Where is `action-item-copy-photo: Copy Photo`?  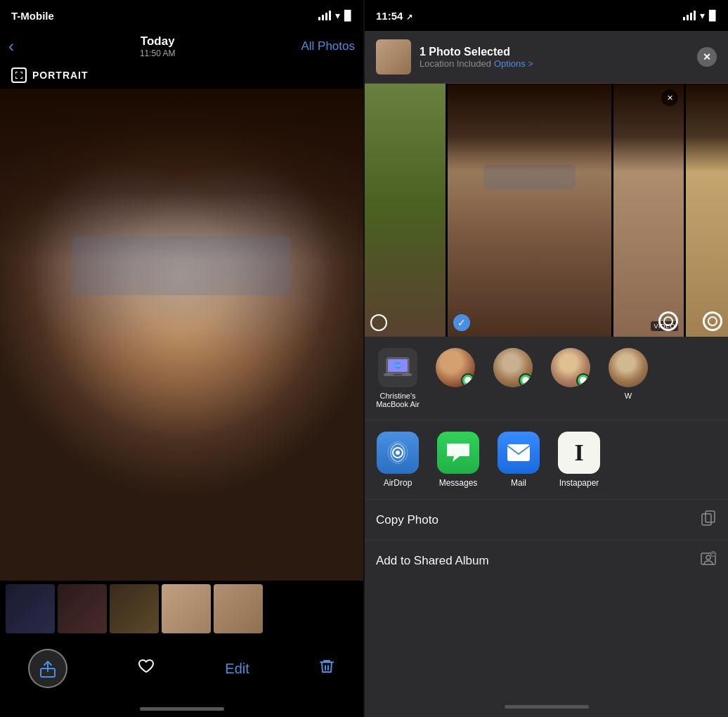
action-item-copy-photo: Copy Photo is located at coordinates (547, 520).